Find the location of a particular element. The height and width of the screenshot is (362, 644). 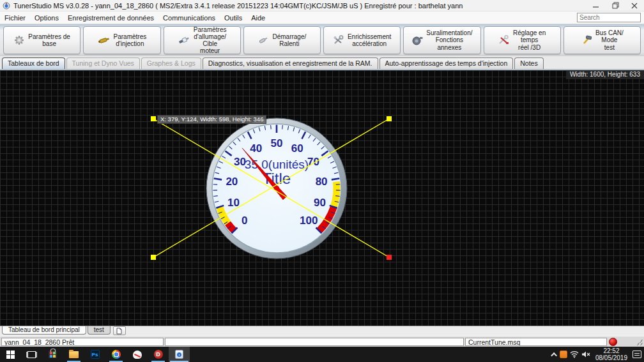

dashboard-tab-strip: Tableau de bord principal test is located at coordinates (322, 331).